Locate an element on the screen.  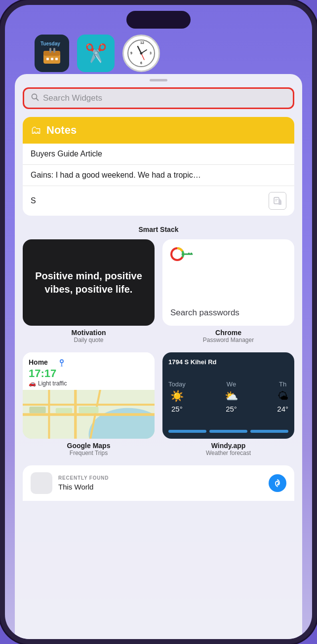
motivation-widget-content: Positive mind, positive vibes, positive … is located at coordinates (89, 282).